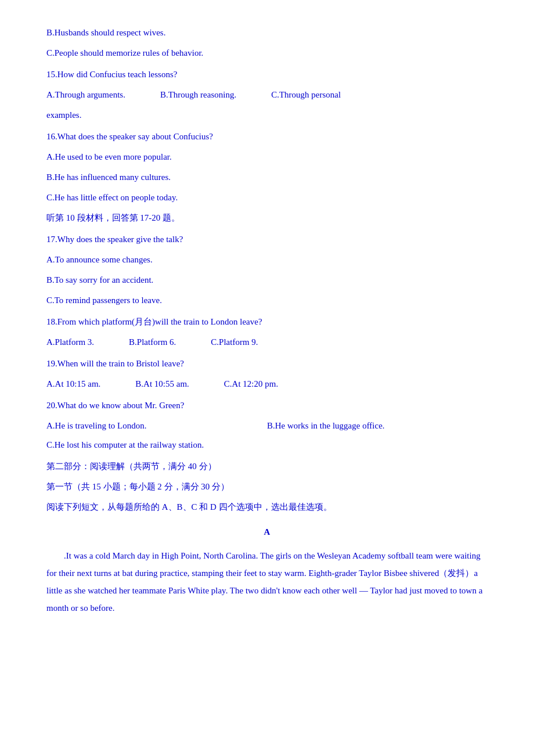 The image size is (534, 756). Describe the element at coordinates (267, 178) in the screenshot. I see `q16-option-b: B.He has influenced many cultures.` at that location.